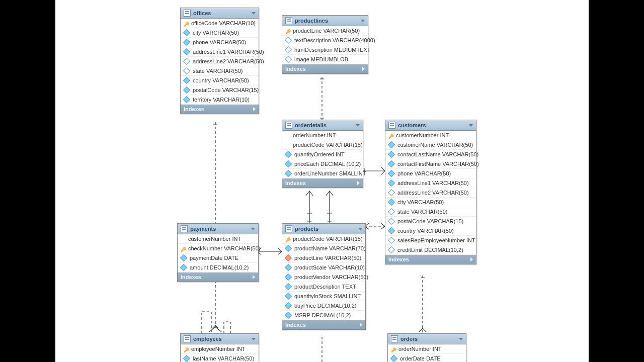 This screenshot has height=362, width=644. What do you see at coordinates (323, 126) in the screenshot?
I see `table-header: orderdetails` at bounding box center [323, 126].